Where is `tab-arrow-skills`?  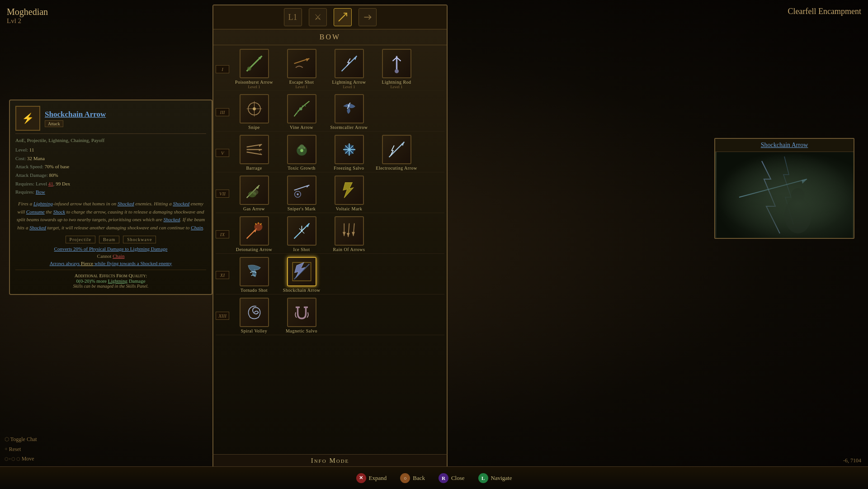 tab-arrow-skills is located at coordinates (343, 17).